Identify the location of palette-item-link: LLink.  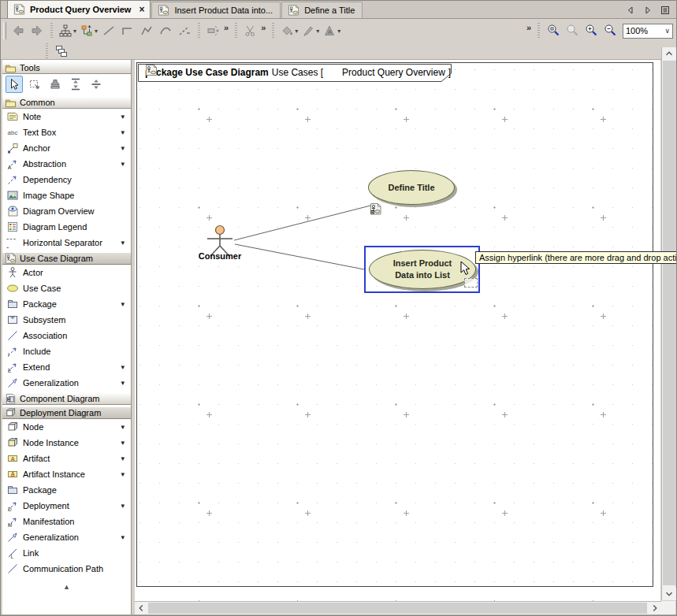
(66, 553).